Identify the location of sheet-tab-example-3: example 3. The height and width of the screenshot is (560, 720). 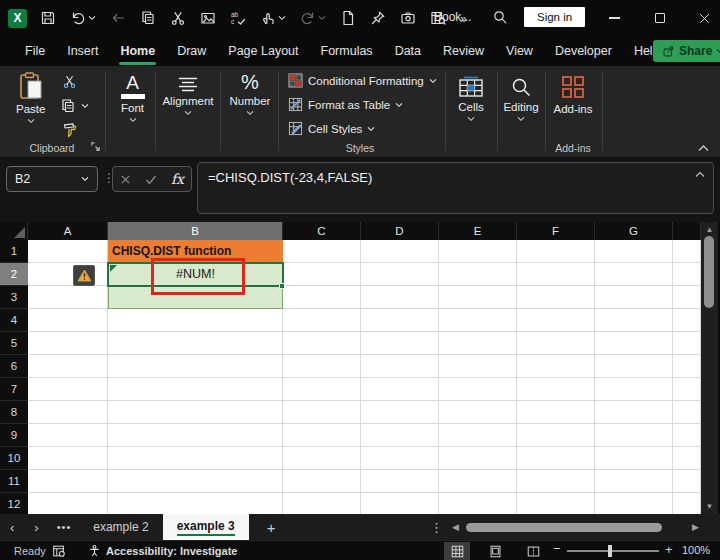
(206, 527).